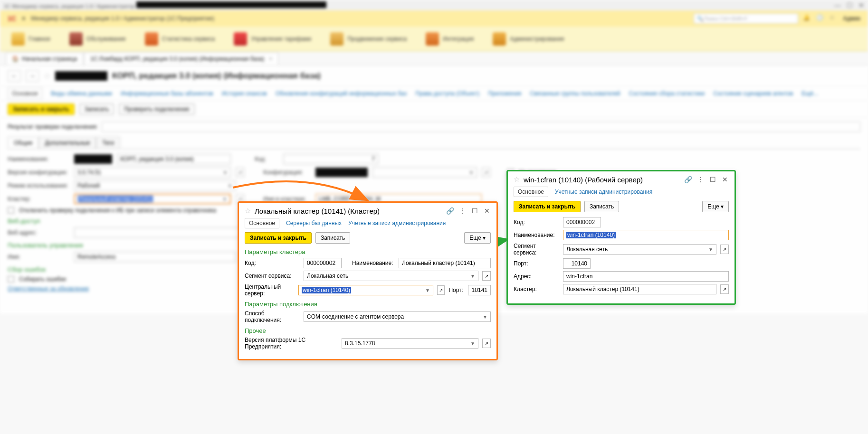 The width and height of the screenshot is (868, 434). What do you see at coordinates (314, 223) in the screenshot?
I see `dtab-db: Серверы баз данных` at bounding box center [314, 223].